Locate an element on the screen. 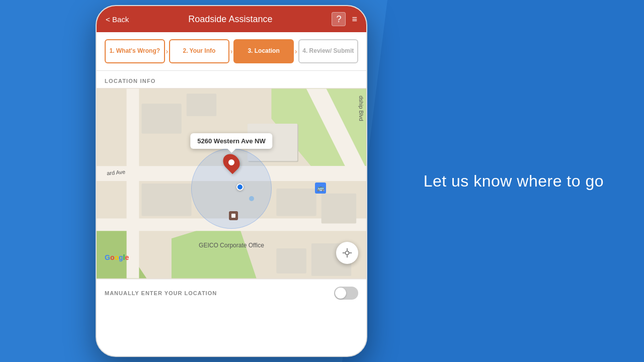 The height and width of the screenshot is (362, 644). address-tooltip: 5260 Western Ave NW is located at coordinates (231, 141).